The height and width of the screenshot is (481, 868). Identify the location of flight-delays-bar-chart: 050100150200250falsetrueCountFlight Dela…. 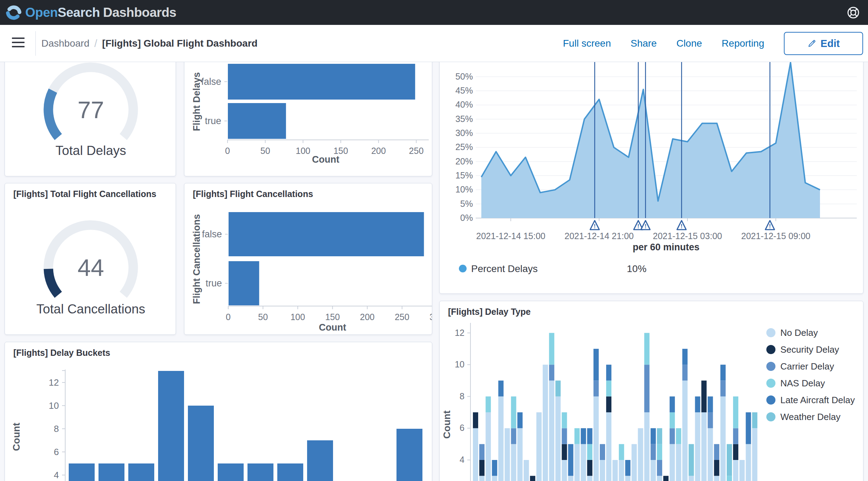
(308, 120).